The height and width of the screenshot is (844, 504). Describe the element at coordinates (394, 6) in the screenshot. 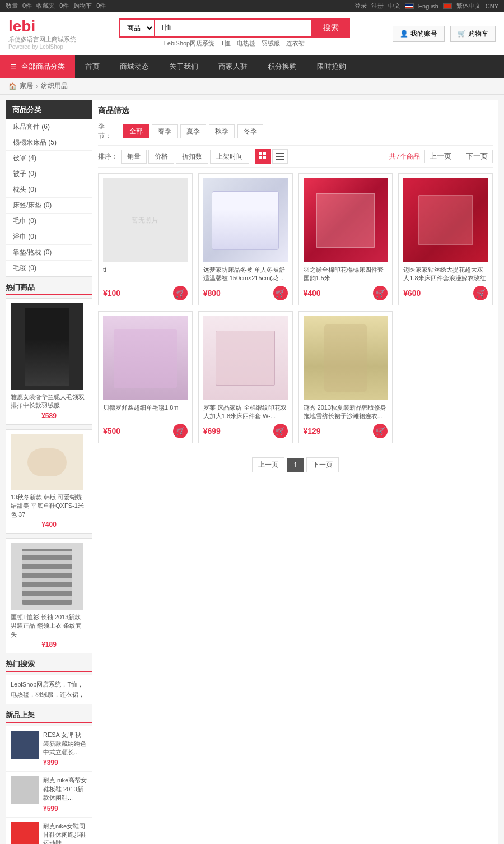

I see `lang-cn: 中文` at that location.